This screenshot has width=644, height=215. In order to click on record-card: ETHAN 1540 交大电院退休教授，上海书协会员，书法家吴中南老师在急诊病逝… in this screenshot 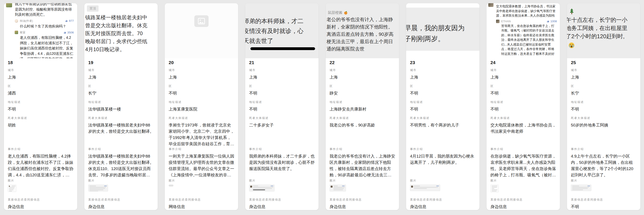, I will do `click(523, 107)`.